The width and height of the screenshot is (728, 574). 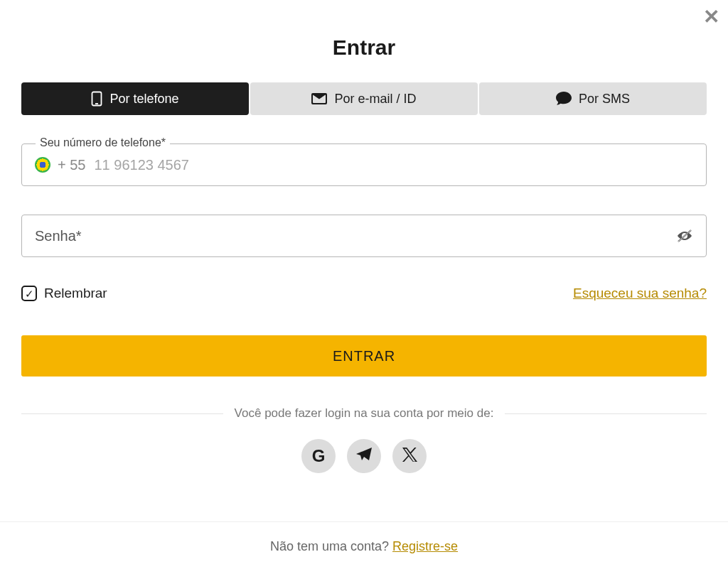 What do you see at coordinates (364, 99) in the screenshot?
I see `tab-email: Por e-mail / ID` at bounding box center [364, 99].